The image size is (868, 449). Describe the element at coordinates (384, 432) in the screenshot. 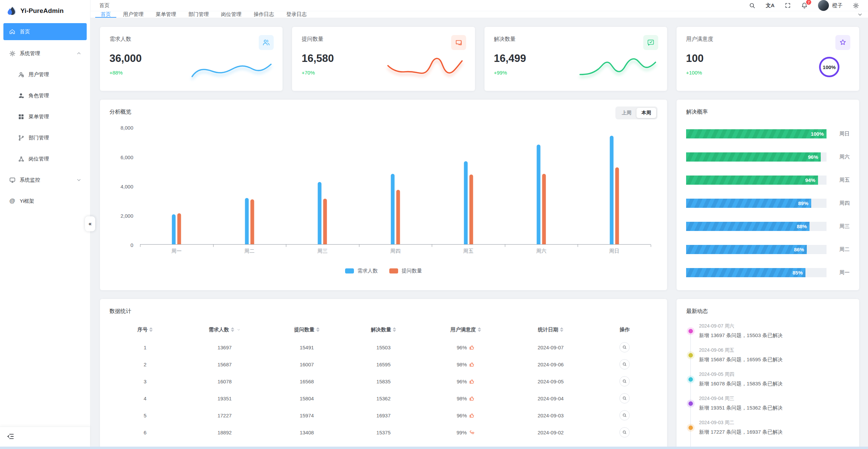

I see `table-row: 6 18892 13408 15375 99% 2024-09-02` at that location.